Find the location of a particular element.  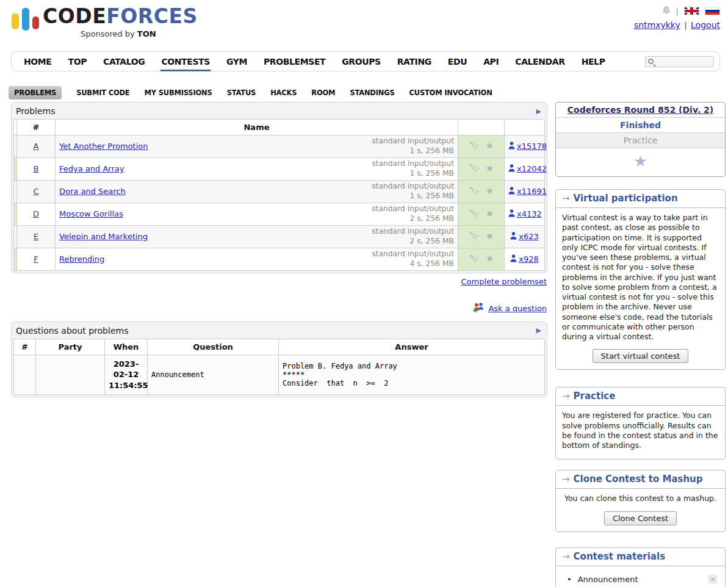

solved-count-link: x15178 is located at coordinates (532, 146).